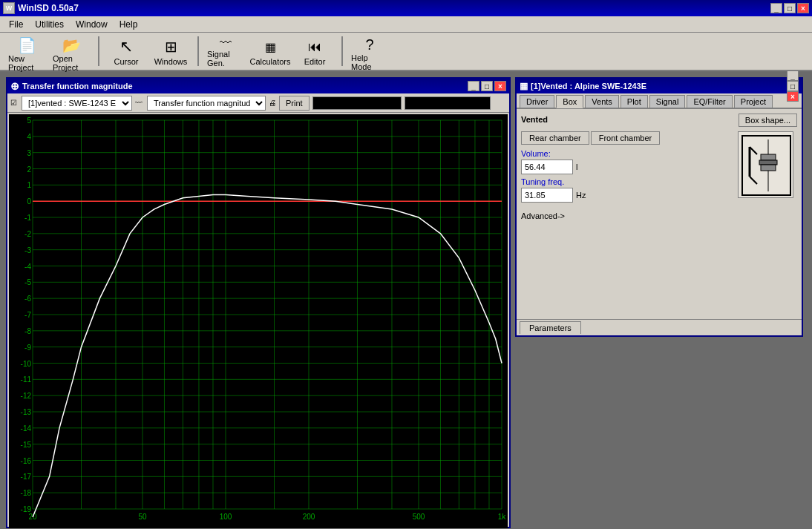 This screenshot has width=812, height=529. What do you see at coordinates (27, 51) in the screenshot?
I see `new-project-button: 📄 New Project` at bounding box center [27, 51].